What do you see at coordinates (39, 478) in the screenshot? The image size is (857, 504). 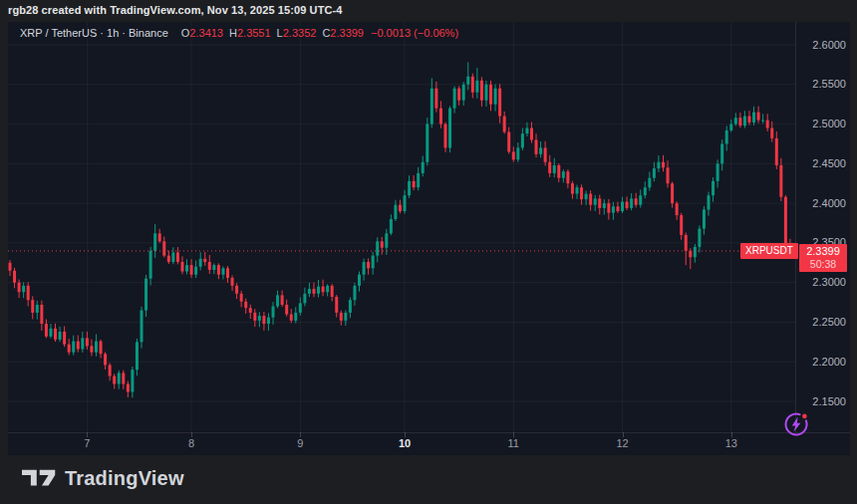 I see `tradingview-logo-icon` at bounding box center [39, 478].